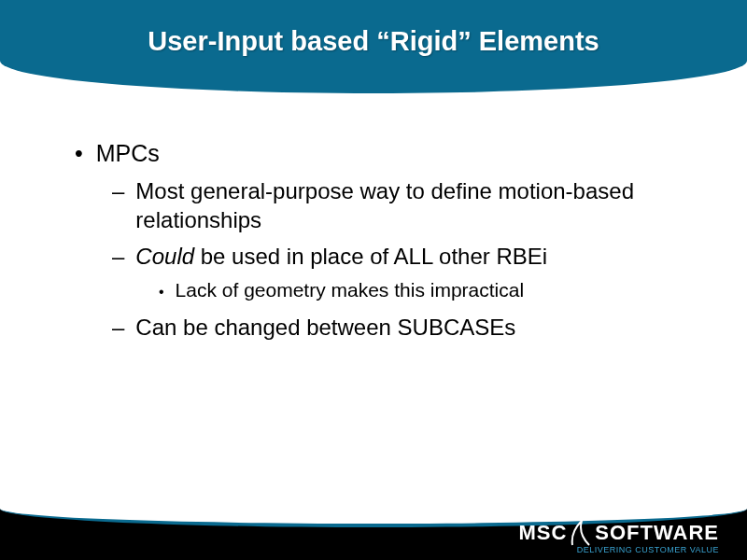 The image size is (747, 560). Describe the element at coordinates (378, 153) in the screenshot. I see `bullet-level1: • MPCs` at that location.